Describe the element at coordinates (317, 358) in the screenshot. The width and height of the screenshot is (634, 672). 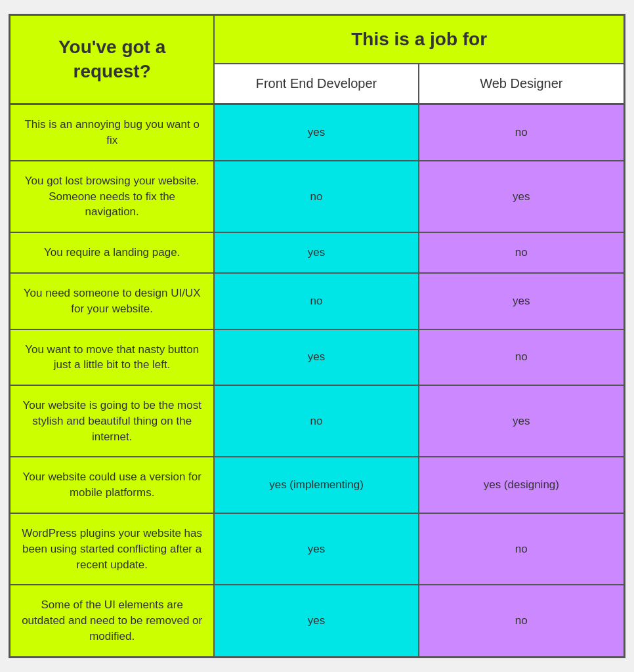
I see `table-row: You want to move that nasty button just …` at that location.